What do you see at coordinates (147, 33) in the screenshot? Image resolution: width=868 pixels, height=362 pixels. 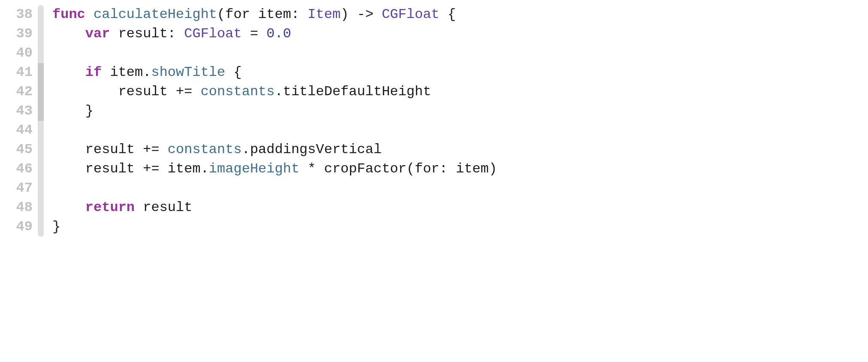 I see `token-plain: result:` at bounding box center [147, 33].